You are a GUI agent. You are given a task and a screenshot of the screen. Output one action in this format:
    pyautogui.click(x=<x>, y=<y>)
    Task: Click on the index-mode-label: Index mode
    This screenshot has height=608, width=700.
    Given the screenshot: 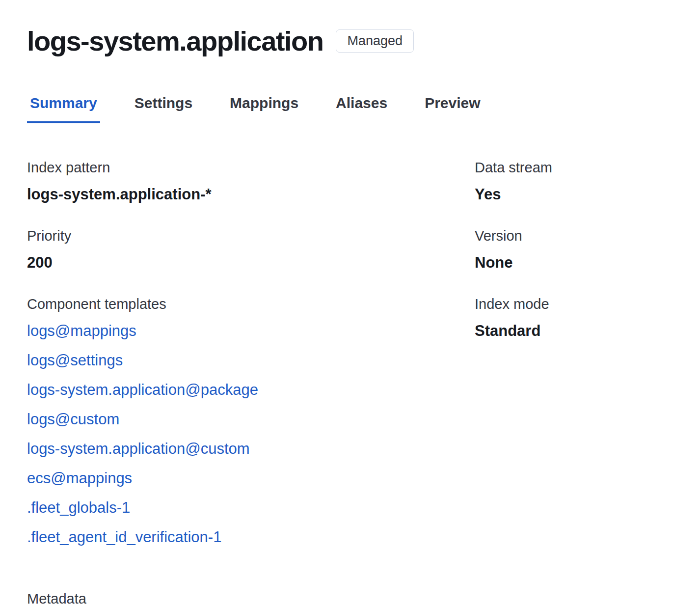 What is the action you would take?
    pyautogui.click(x=574, y=304)
    